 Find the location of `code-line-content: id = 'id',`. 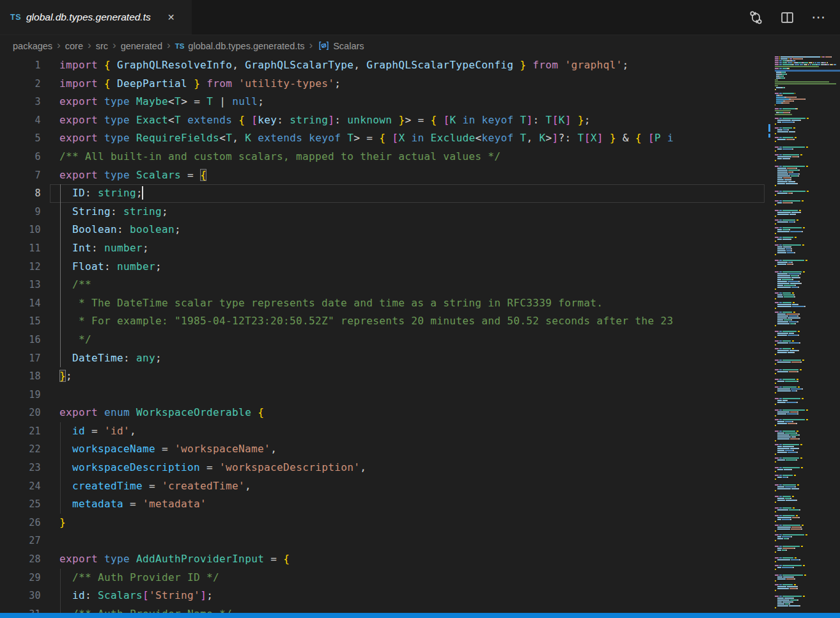

code-line-content: id = 'id', is located at coordinates (407, 431).